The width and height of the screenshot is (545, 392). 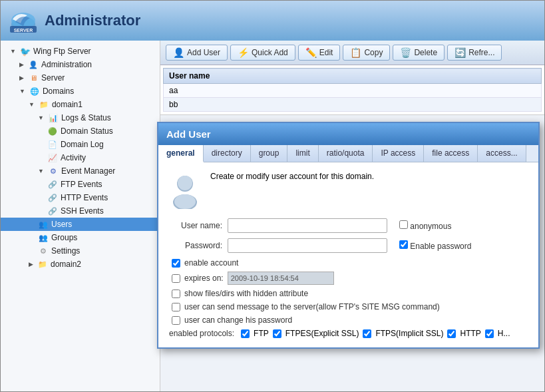 I want to click on tab-general: general, so click(x=181, y=154).